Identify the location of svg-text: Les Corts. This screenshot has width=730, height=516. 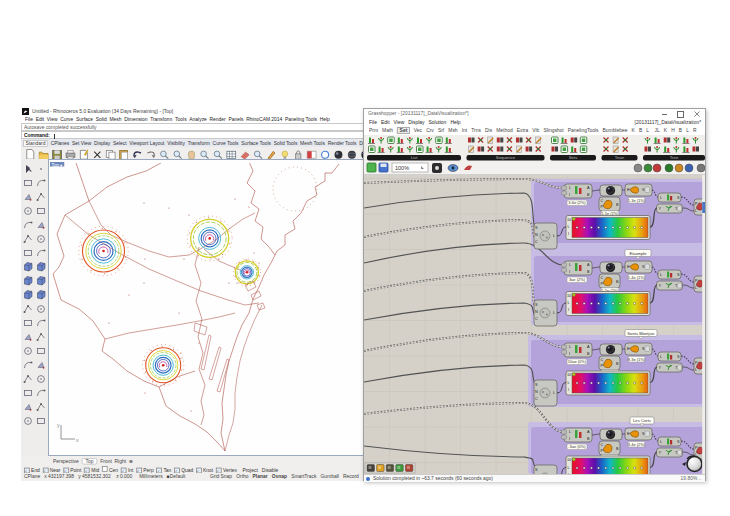
(642, 420).